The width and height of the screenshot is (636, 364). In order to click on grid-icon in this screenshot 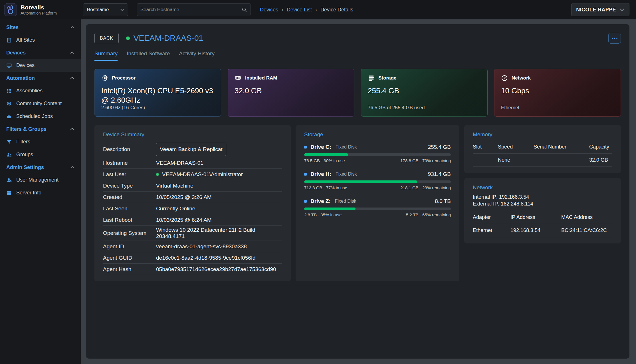, I will do `click(9, 91)`.